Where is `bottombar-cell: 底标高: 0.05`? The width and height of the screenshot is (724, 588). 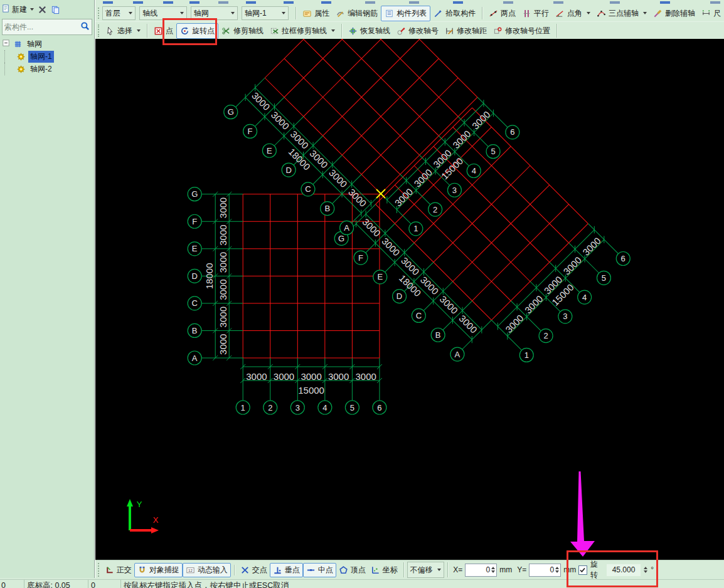
bottombar-cell: 底标高: 0.05 is located at coordinates (49, 584).